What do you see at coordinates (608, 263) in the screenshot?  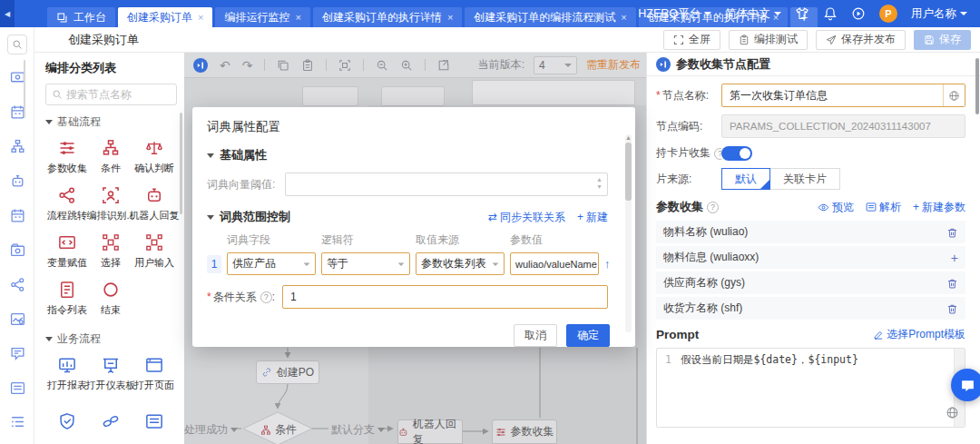 I see `move-up-icon: ↑` at bounding box center [608, 263].